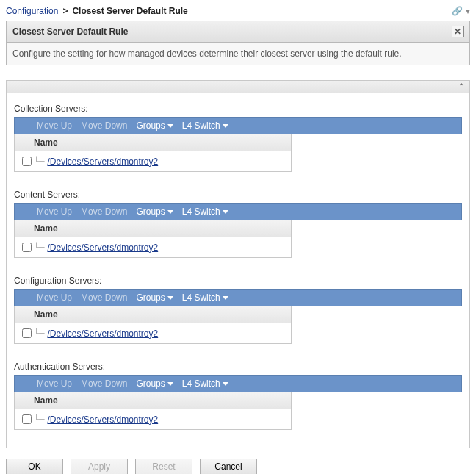 The width and height of the screenshot is (476, 474). I want to click on breadcrumb-parent-link: Configuration, so click(32, 11).